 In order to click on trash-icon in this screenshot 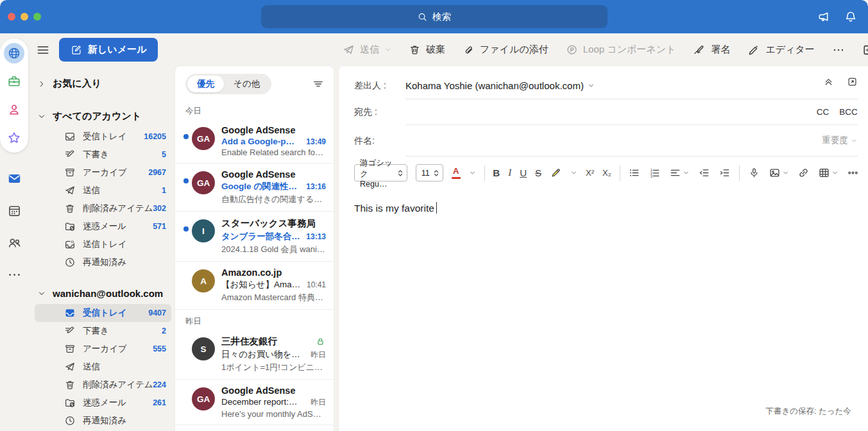, I will do `click(414, 50)`.